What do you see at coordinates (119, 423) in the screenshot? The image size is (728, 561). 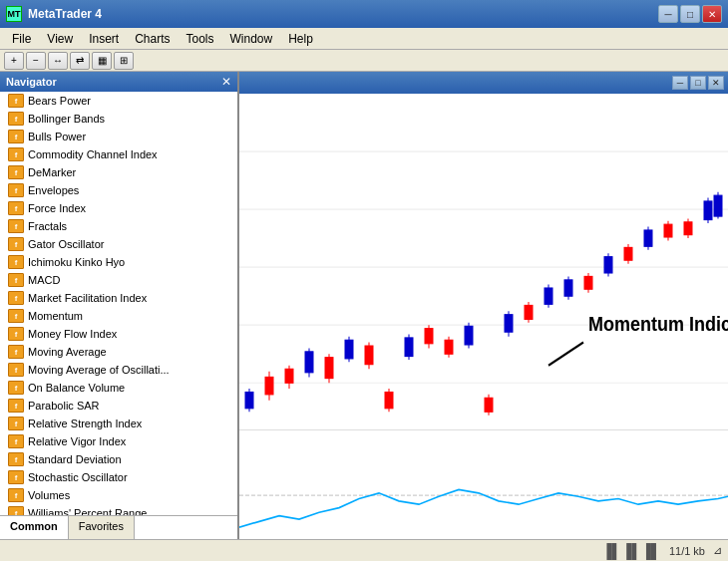 I see `nav-item: fRelative Strength Index` at bounding box center [119, 423].